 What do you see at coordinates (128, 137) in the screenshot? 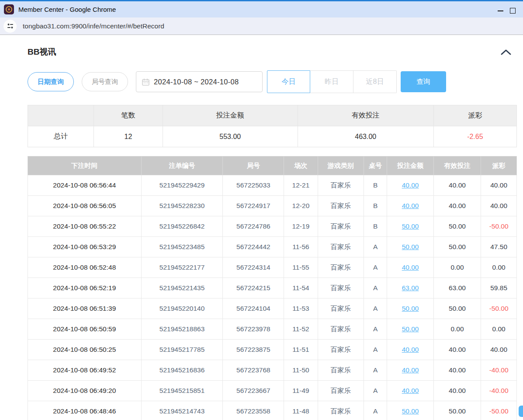
I see `summary-total-count: 12` at bounding box center [128, 137].